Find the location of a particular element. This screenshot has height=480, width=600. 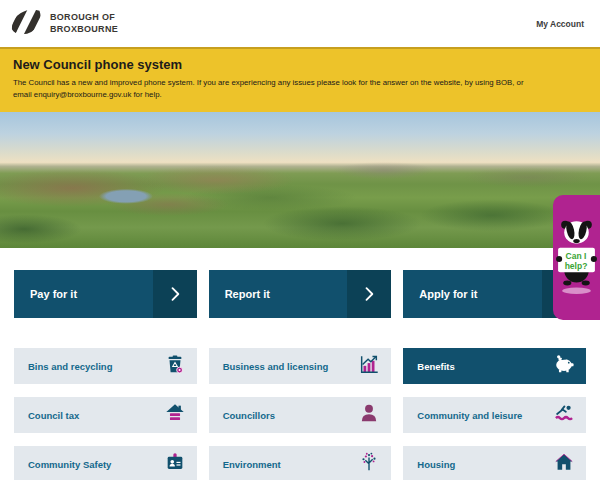

tile-councillors: Councillors is located at coordinates (300, 415).